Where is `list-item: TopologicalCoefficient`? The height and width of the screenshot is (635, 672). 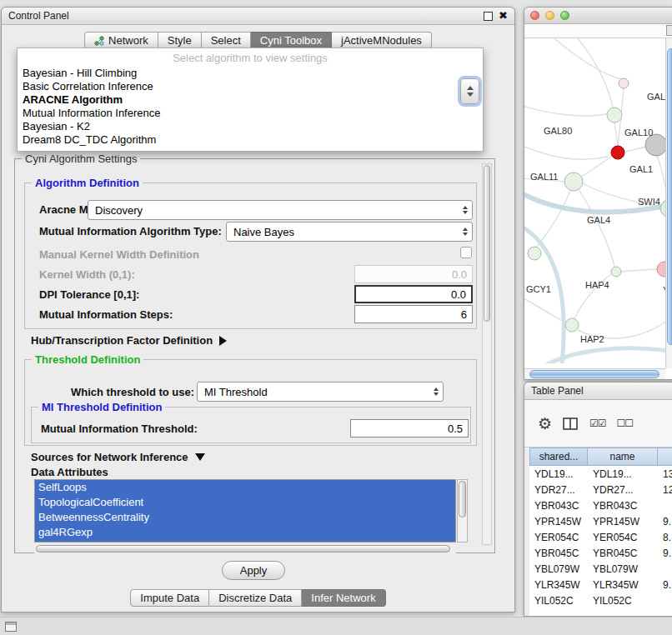
list-item: TopologicalCoefficient is located at coordinates (245, 502).